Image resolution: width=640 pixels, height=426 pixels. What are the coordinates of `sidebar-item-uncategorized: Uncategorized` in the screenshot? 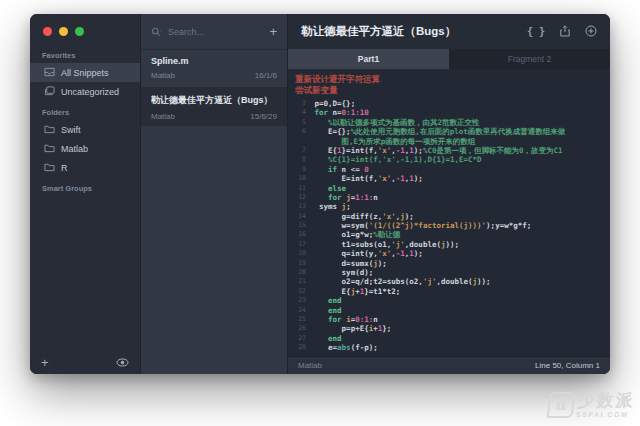 It's located at (85, 92).